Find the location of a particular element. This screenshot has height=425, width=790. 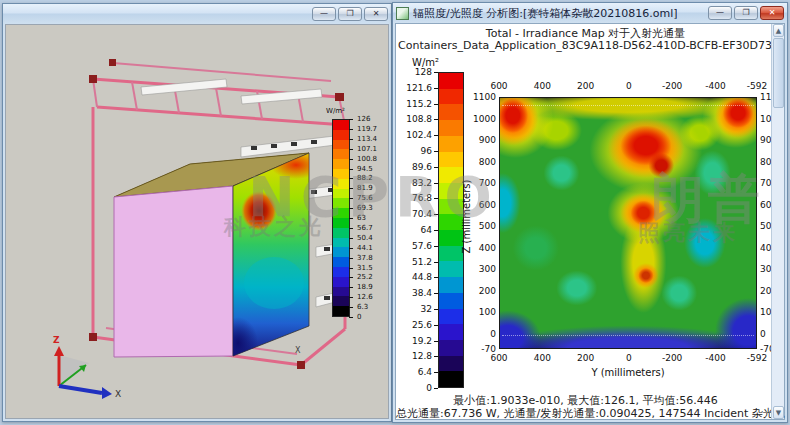

chart-subtitle: Containers_Data_Application_83C9A118-D56… is located at coordinates (586, 46).